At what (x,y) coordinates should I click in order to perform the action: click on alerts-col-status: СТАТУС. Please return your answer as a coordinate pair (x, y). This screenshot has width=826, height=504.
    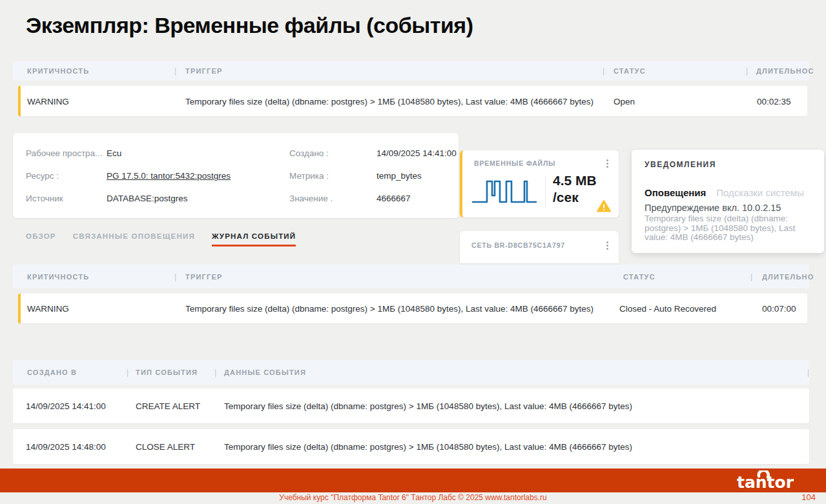
    Looking at the image, I should click on (630, 71).